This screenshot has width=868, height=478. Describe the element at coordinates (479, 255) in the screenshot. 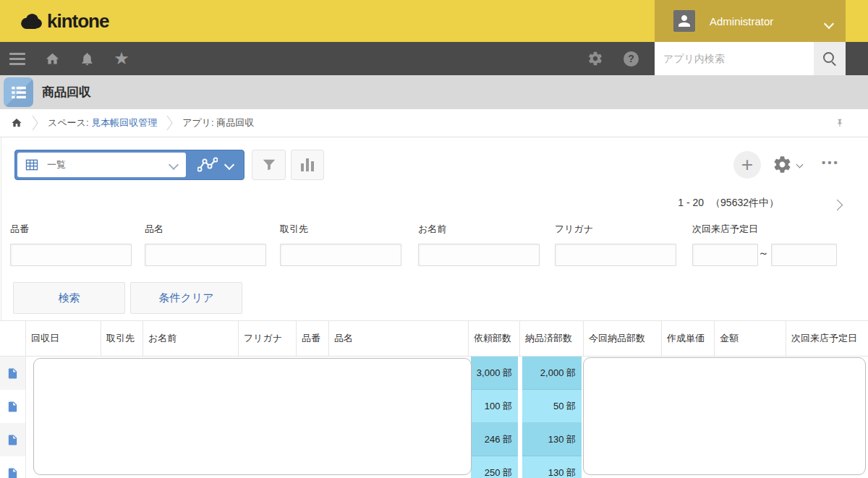

I see `filter-input-name` at that location.